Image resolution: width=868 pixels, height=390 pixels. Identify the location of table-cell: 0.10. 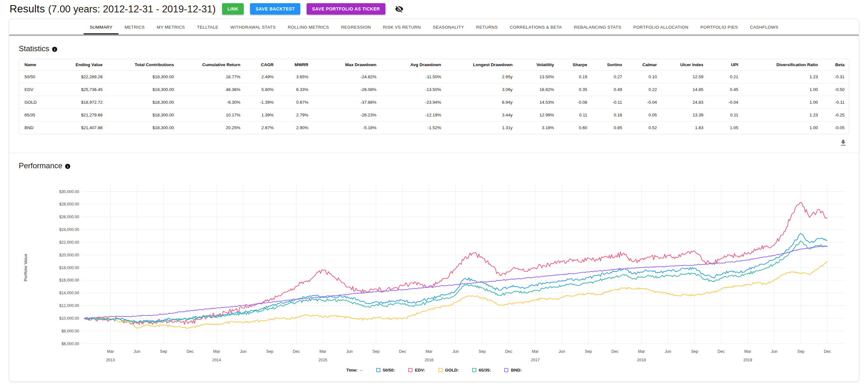
(644, 77).